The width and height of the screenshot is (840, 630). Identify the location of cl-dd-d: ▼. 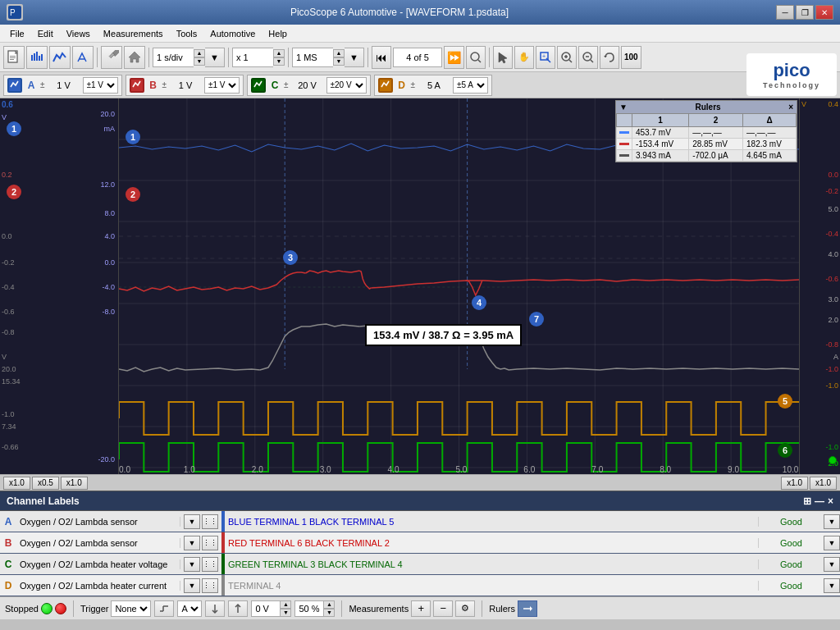
(192, 586).